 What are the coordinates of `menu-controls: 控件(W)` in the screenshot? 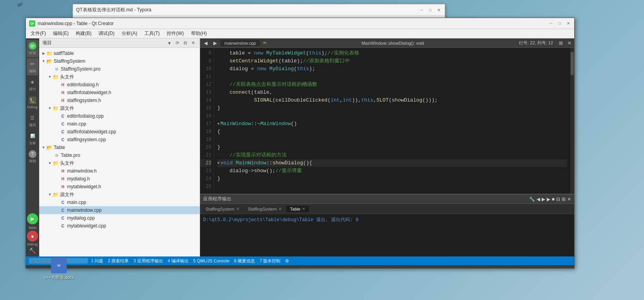 It's located at (175, 34).